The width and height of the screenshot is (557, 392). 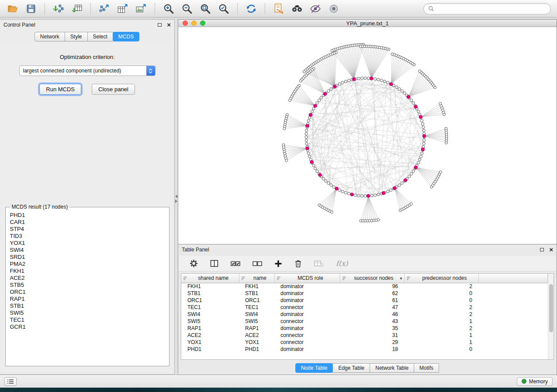 What do you see at coordinates (194, 264) in the screenshot?
I see `settings-gear-icon` at bounding box center [194, 264].